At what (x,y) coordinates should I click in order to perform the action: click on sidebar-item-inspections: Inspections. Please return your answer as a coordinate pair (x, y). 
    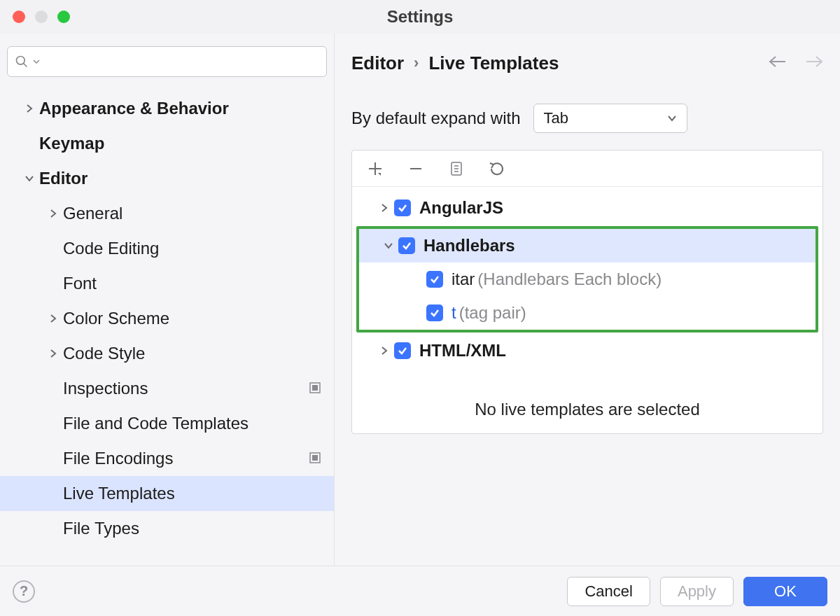
    Looking at the image, I should click on (167, 388).